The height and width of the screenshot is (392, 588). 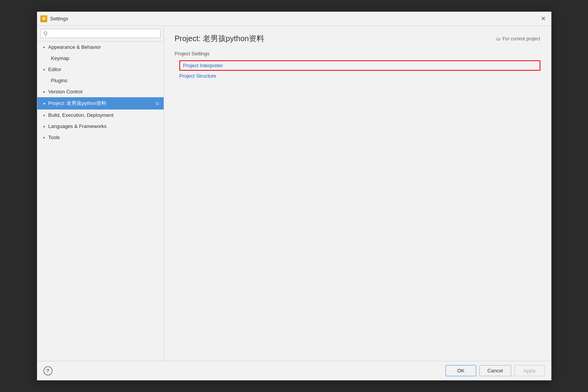 What do you see at coordinates (101, 126) in the screenshot?
I see `sidebar-item-languages: ▸Languages & Frameworks` at bounding box center [101, 126].